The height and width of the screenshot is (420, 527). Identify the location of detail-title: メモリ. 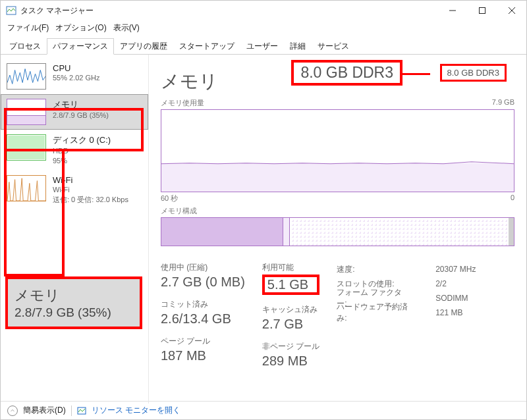
(190, 82).